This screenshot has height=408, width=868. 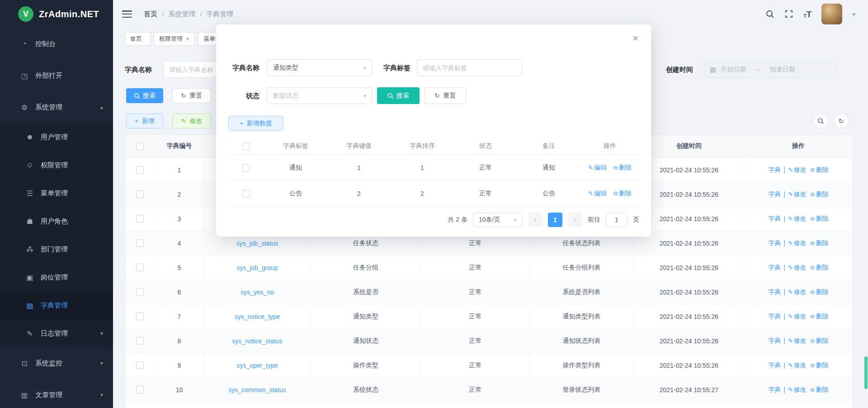 I want to click on sidebar-item-label: 用户管理, so click(x=72, y=138).